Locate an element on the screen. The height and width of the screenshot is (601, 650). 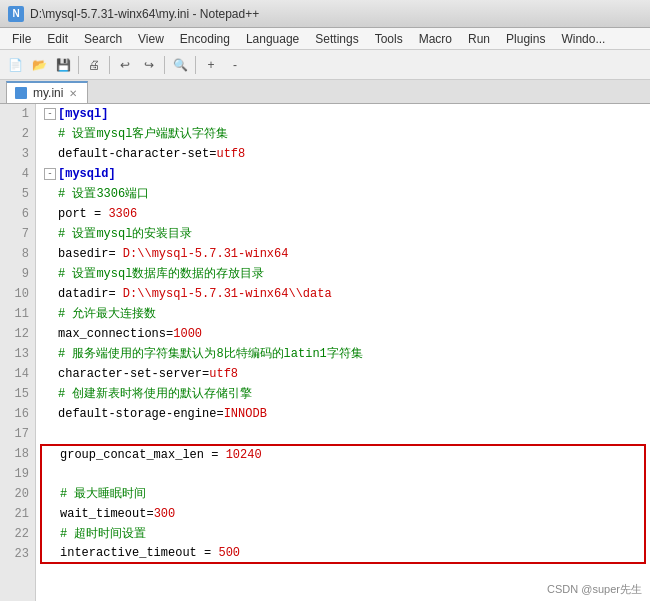
code-text-11: # 允许最大连接数 is located at coordinates (107, 314).